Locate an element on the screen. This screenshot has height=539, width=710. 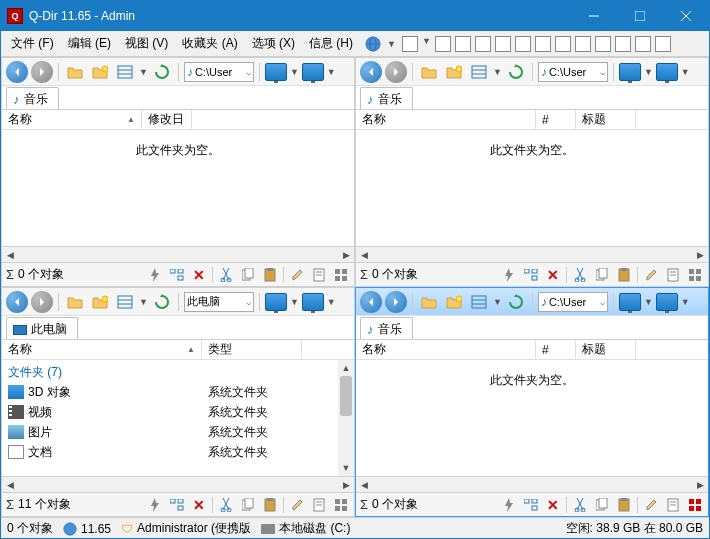
menu-view: 视图 (V) is located at coordinates (146, 44).